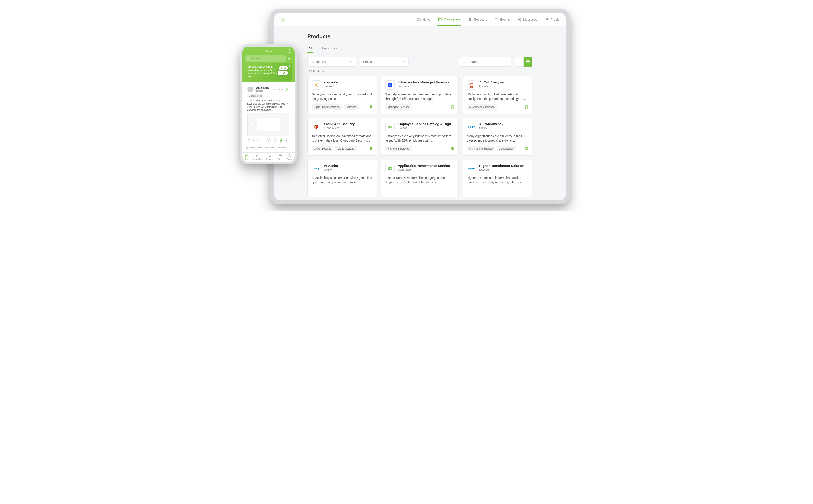 This screenshot has height=504, width=813. Describe the element at coordinates (288, 89) in the screenshot. I see `rss-icon` at that location.